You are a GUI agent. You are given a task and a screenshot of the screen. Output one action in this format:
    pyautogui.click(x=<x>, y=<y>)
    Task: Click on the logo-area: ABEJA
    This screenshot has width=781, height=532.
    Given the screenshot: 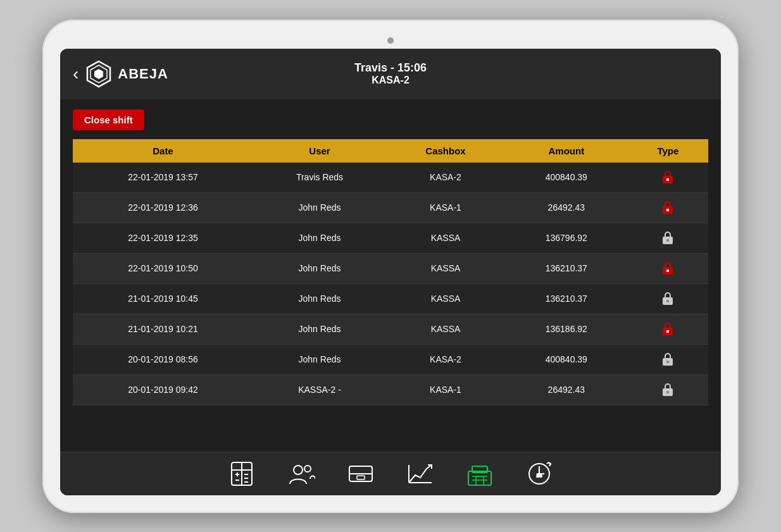 What is the action you would take?
    pyautogui.click(x=127, y=74)
    